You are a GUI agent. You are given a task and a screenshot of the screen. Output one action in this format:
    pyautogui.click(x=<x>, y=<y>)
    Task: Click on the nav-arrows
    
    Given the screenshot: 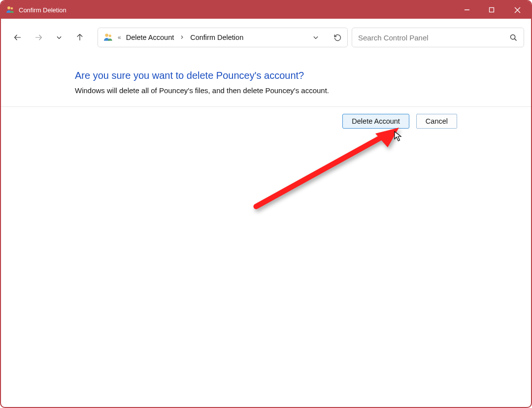 What is the action you would take?
    pyautogui.click(x=49, y=37)
    